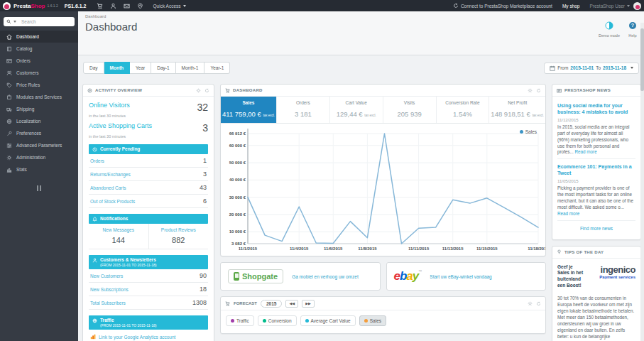 This screenshot has width=644, height=341. What do you see at coordinates (591, 68) in the screenshot?
I see `date-range-picker: From2015-11-01 To2015-11-18` at bounding box center [591, 68].